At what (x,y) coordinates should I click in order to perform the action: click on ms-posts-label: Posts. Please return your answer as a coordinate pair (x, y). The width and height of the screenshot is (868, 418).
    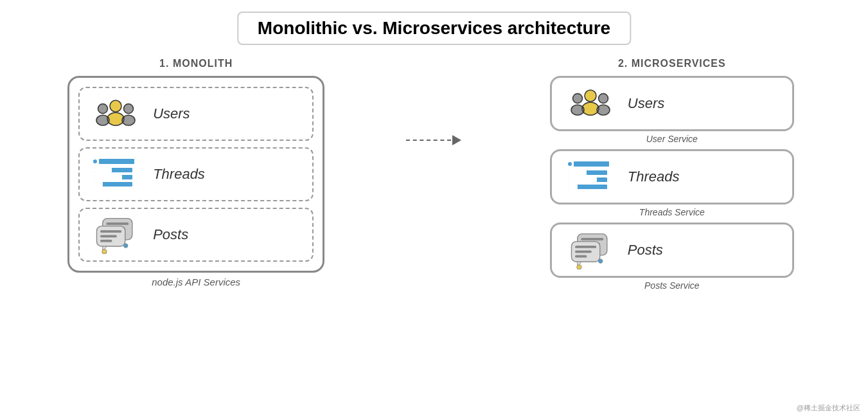
    Looking at the image, I should click on (645, 250).